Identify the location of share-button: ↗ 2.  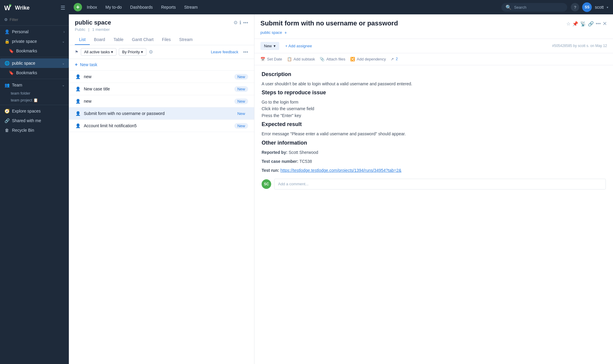
(394, 59).